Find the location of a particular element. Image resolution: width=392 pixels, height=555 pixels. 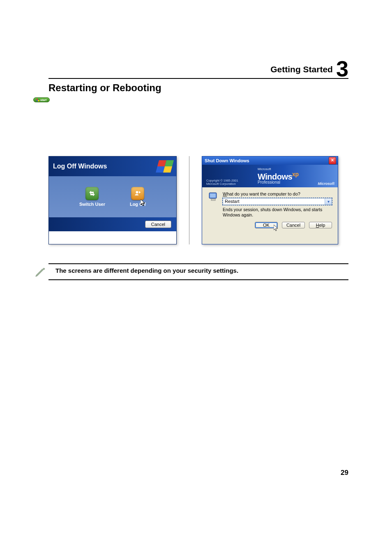

log-off-footer: Cancel is located at coordinates (113, 224).